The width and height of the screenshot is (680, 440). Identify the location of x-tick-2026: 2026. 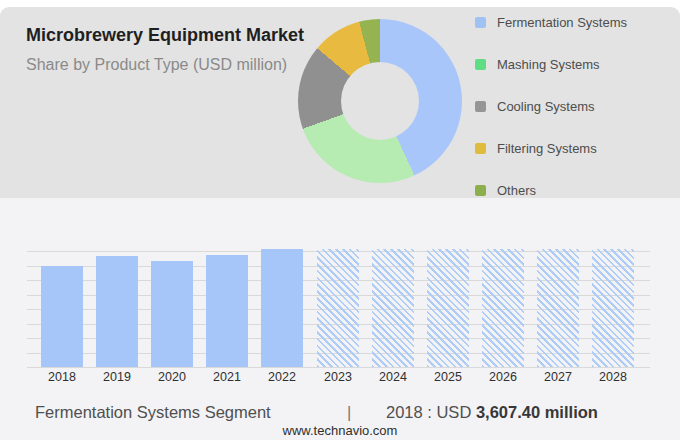
(503, 377).